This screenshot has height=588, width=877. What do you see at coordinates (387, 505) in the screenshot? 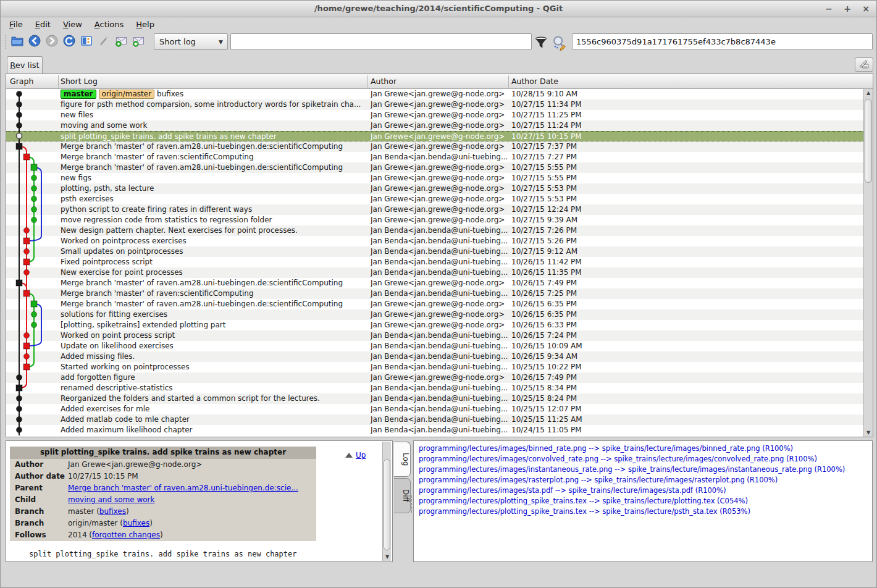
I see `details-scrollbar-thumb` at bounding box center [387, 505].